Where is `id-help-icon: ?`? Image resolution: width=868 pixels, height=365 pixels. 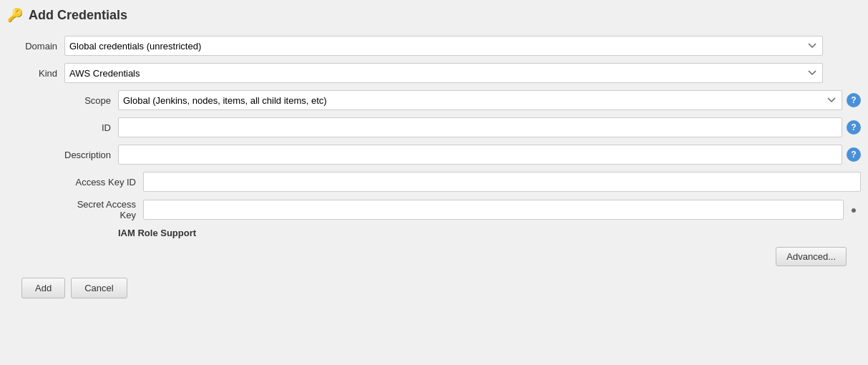 id-help-icon: ? is located at coordinates (854, 127).